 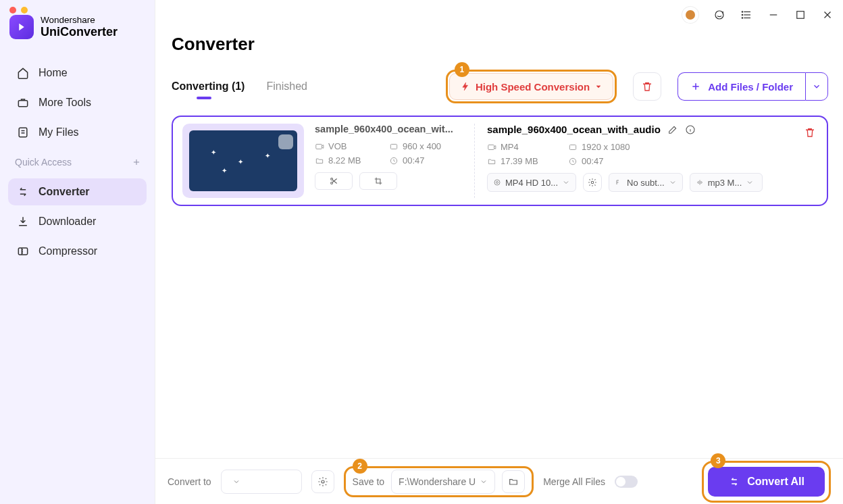 I want to click on tab-finished: Finished, so click(x=286, y=86).